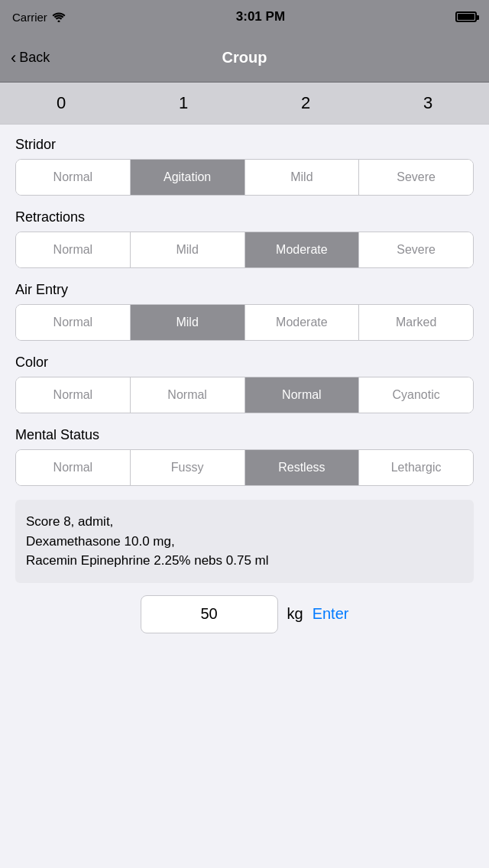  What do you see at coordinates (188, 468) in the screenshot?
I see `mental-status-option-1: Fussy` at bounding box center [188, 468].